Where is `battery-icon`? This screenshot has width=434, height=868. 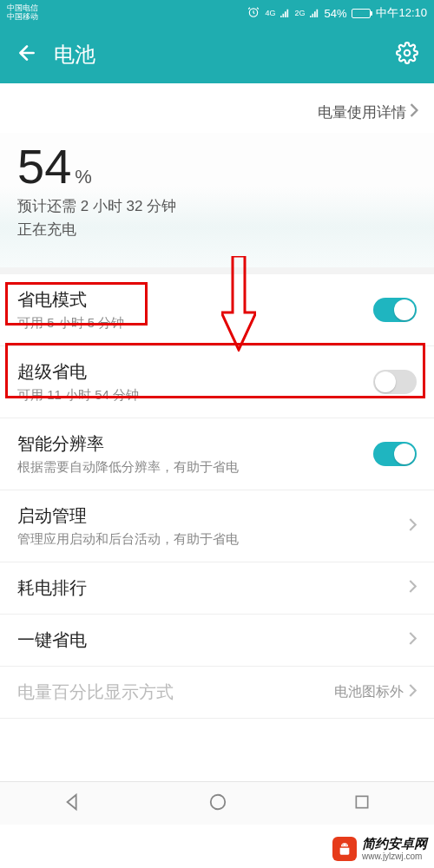 battery-icon is located at coordinates (361, 14).